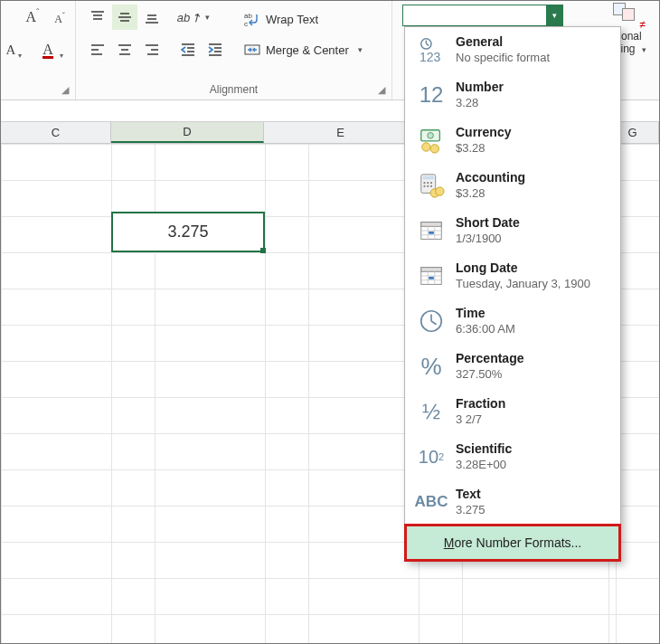 The height and width of the screenshot is (644, 660). What do you see at coordinates (125, 17) in the screenshot?
I see `align-middle-button` at bounding box center [125, 17].